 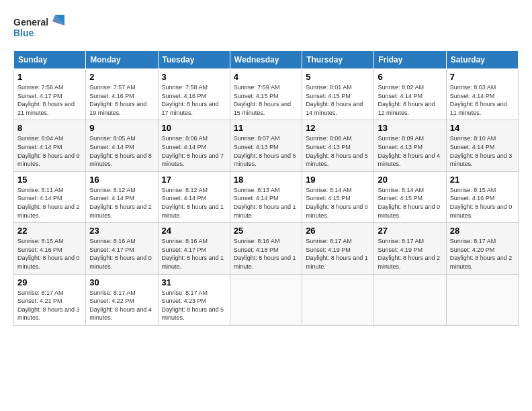 I want to click on calendar-cell: 20Sunrise: 8:14 AMSunset: 4:15 PMDayligh…, so click(x=410, y=197).